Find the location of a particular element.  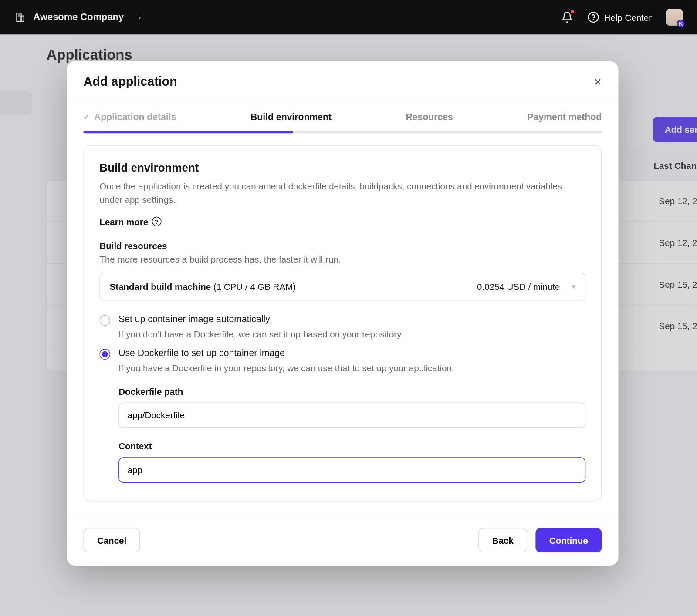

build-machine-select: Standard build machine (1 CPU / 4 GB RAM… is located at coordinates (342, 286).